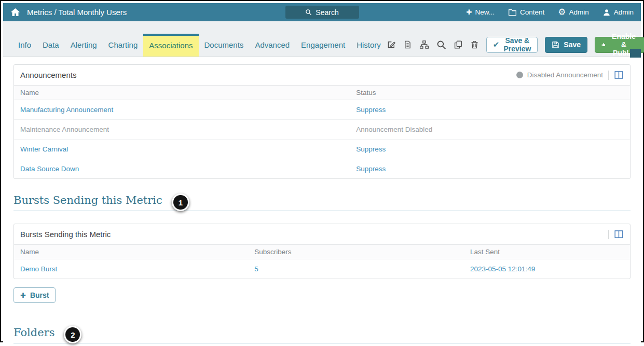 The height and width of the screenshot is (346, 644). What do you see at coordinates (322, 202) in the screenshot?
I see `bursts-section-heading: Bursts Sending this Metric 1` at bounding box center [322, 202].